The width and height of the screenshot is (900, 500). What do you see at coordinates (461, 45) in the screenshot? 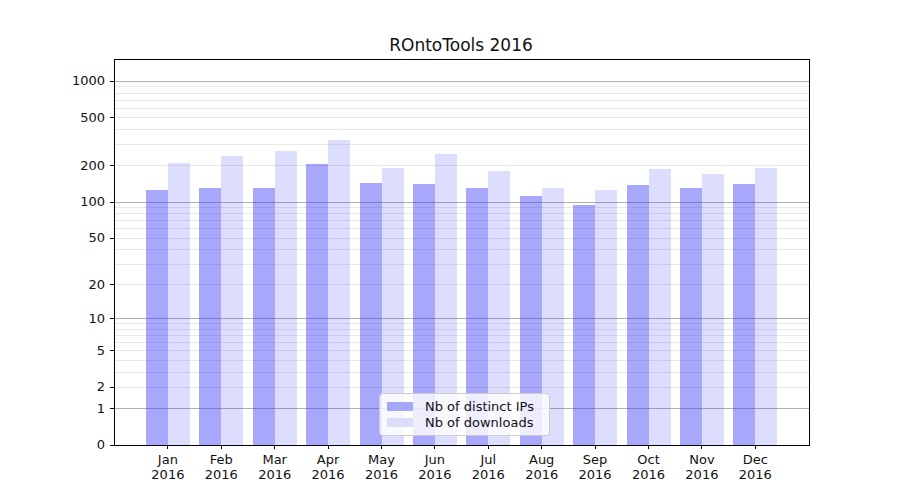
I see `chart-title: ROntoTools 2016` at bounding box center [461, 45].